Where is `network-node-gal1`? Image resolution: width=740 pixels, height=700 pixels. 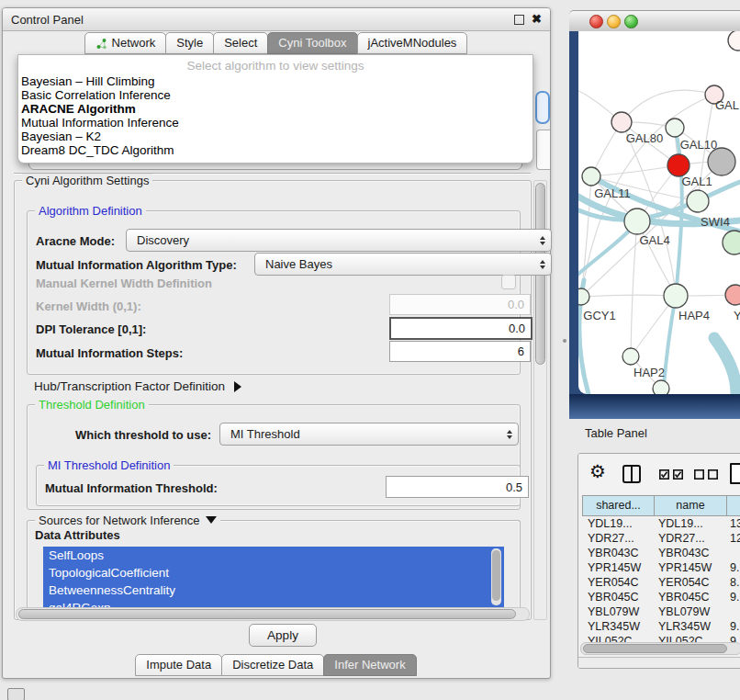 network-node-gal1 is located at coordinates (678, 165).